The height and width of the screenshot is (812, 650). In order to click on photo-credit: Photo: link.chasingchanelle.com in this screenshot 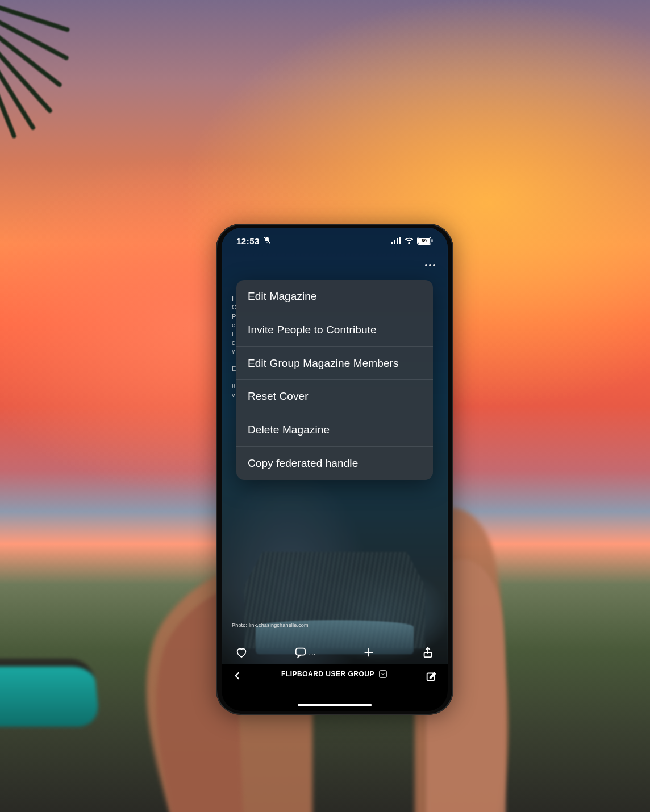, I will do `click(270, 625)`.